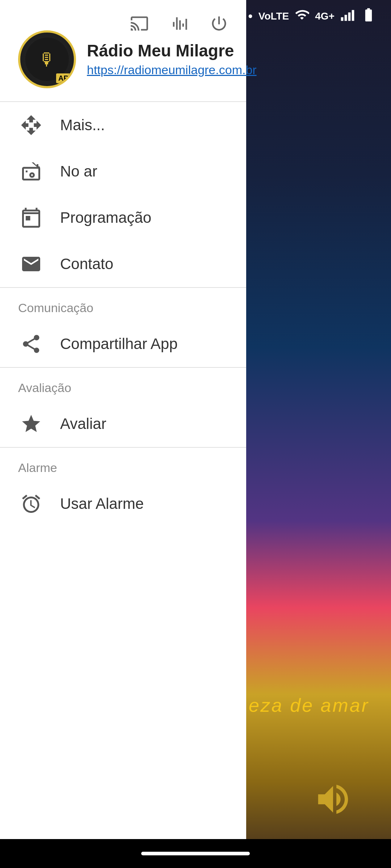 Image resolution: width=391 pixels, height=868 pixels. What do you see at coordinates (31, 424) in the screenshot?
I see `star-icon` at bounding box center [31, 424].